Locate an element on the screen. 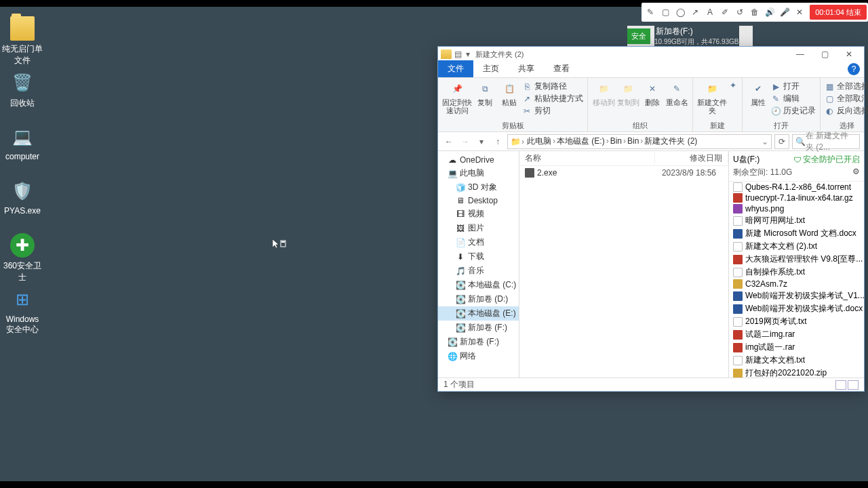  breadcrumb: 📁› 此电脑›本地磁盘 (E:)›Bin›Bin›新建文件夹 (2) ⌄ is located at coordinates (639, 142).